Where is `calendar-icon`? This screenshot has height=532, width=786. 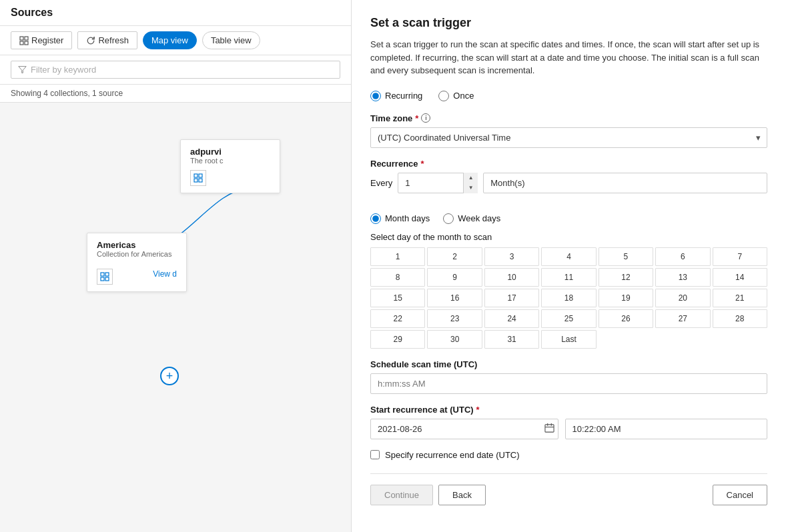 calendar-icon is located at coordinates (550, 428).